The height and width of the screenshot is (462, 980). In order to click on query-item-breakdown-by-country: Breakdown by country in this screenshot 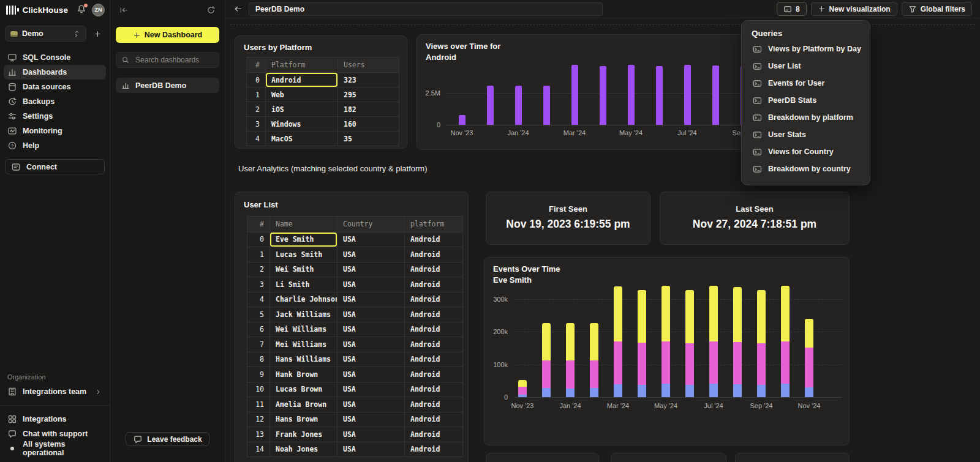, I will do `click(806, 169)`.